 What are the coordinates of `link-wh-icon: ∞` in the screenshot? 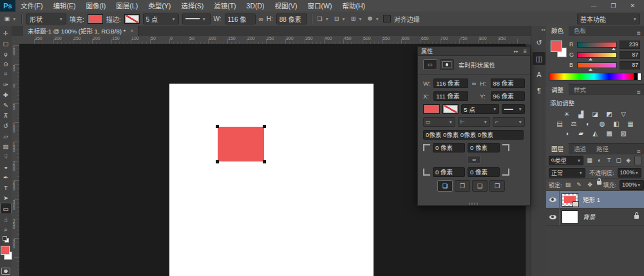 It's located at (474, 84).